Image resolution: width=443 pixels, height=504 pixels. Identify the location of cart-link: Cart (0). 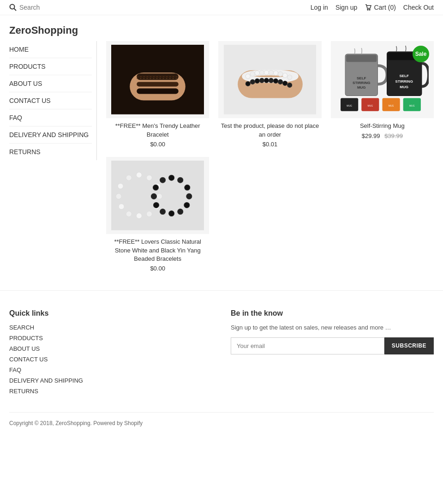
(385, 7).